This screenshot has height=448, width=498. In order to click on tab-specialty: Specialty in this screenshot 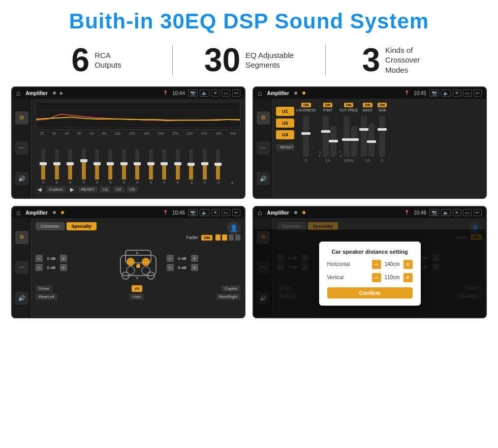, I will do `click(82, 226)`.